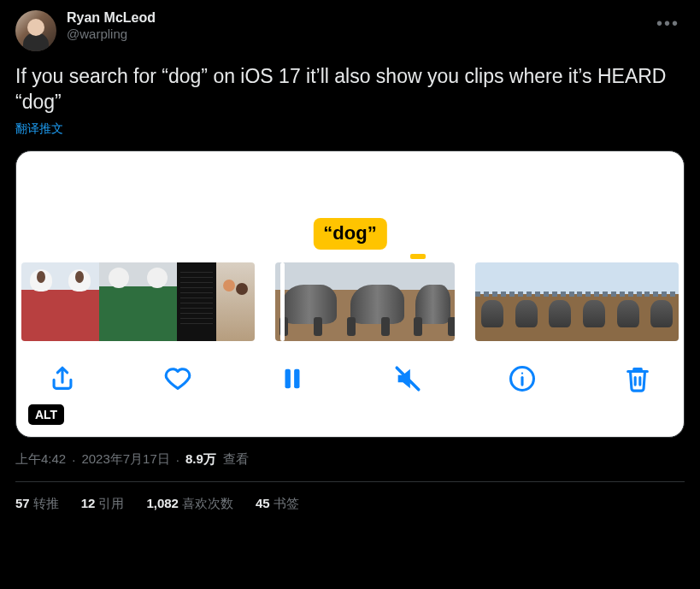 This screenshot has height=589, width=700. What do you see at coordinates (292, 379) in the screenshot?
I see `pause-icon` at bounding box center [292, 379].